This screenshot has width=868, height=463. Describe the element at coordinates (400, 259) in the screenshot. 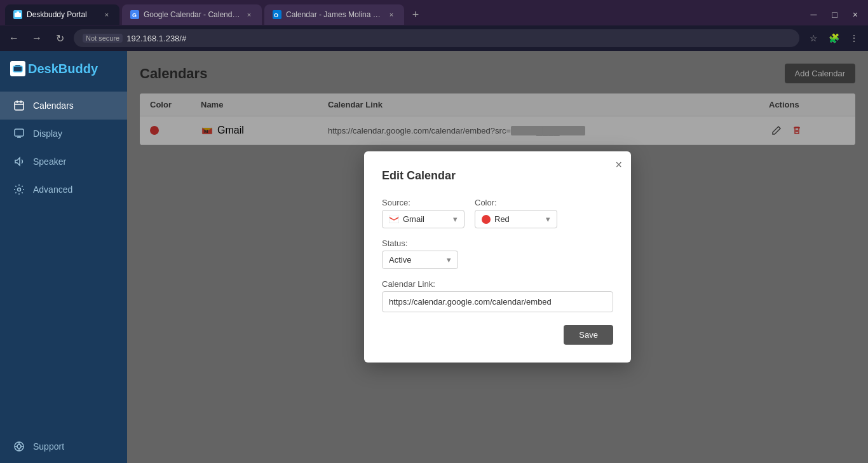

I see `status-value: Active` at that location.